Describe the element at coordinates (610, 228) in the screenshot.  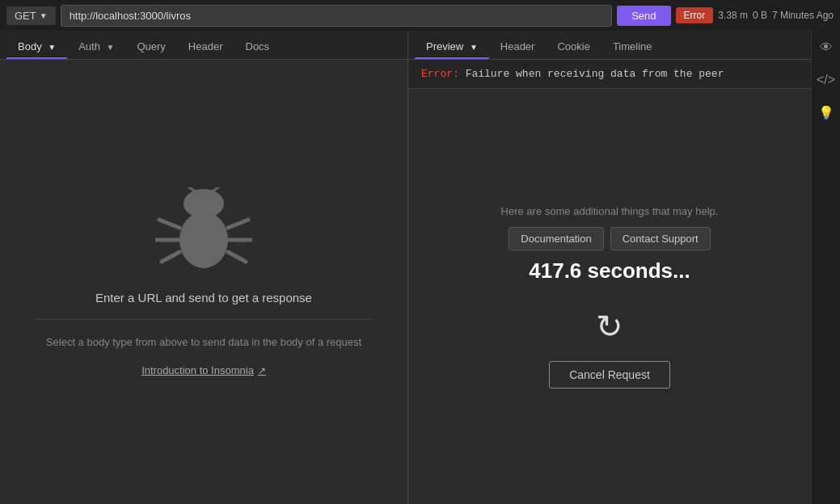
I see `help-section: Here are some additional things that may…` at that location.